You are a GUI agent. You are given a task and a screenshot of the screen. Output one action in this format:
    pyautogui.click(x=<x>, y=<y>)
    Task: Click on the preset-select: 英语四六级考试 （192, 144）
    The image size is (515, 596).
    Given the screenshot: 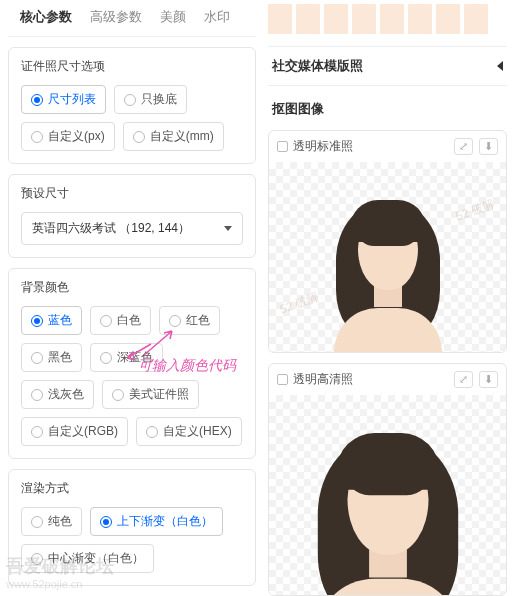 What is the action you would take?
    pyautogui.click(x=132, y=228)
    